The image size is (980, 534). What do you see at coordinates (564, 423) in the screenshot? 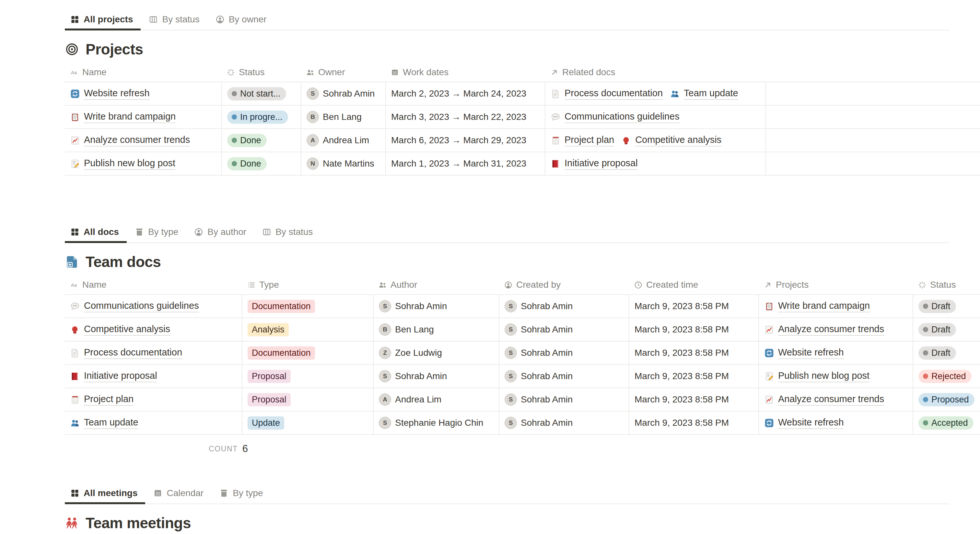
I see `cell-created_by: SSohrab Amin` at bounding box center [564, 423].